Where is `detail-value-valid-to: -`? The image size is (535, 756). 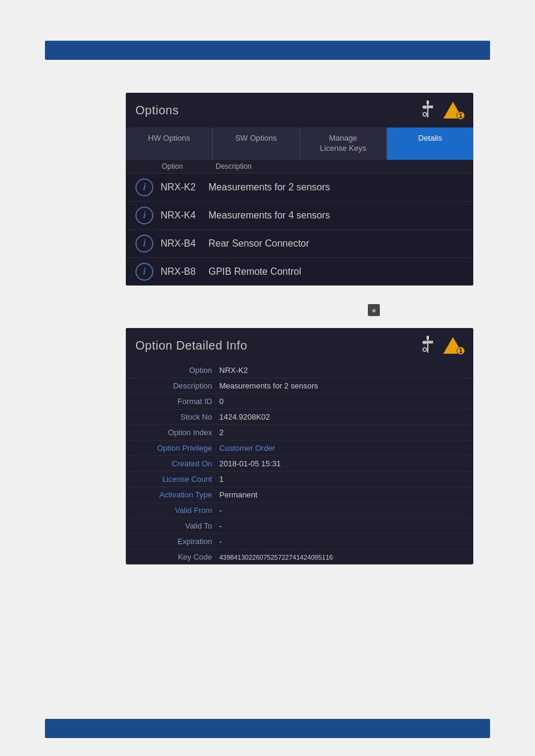
detail-value-valid-to: - is located at coordinates (220, 526).